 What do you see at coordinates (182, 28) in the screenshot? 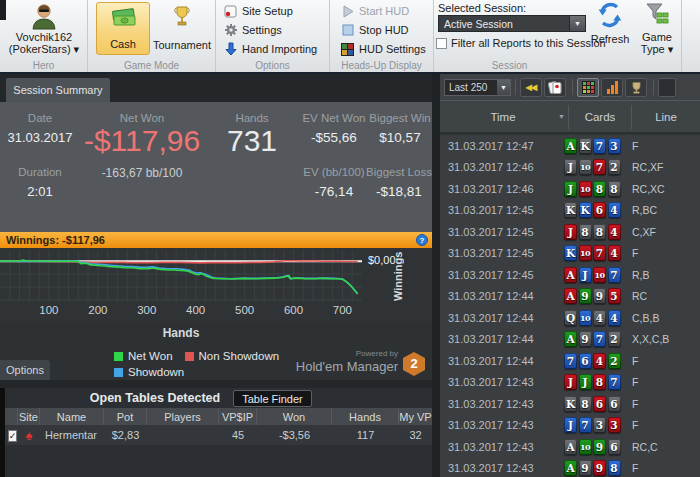
I see `tournament-button: Tournament` at bounding box center [182, 28].